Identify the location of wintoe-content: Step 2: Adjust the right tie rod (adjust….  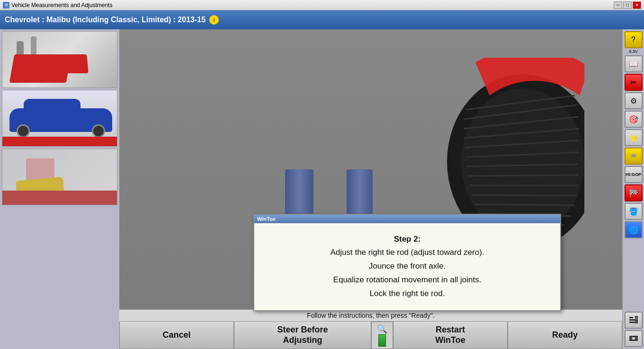
(407, 267).